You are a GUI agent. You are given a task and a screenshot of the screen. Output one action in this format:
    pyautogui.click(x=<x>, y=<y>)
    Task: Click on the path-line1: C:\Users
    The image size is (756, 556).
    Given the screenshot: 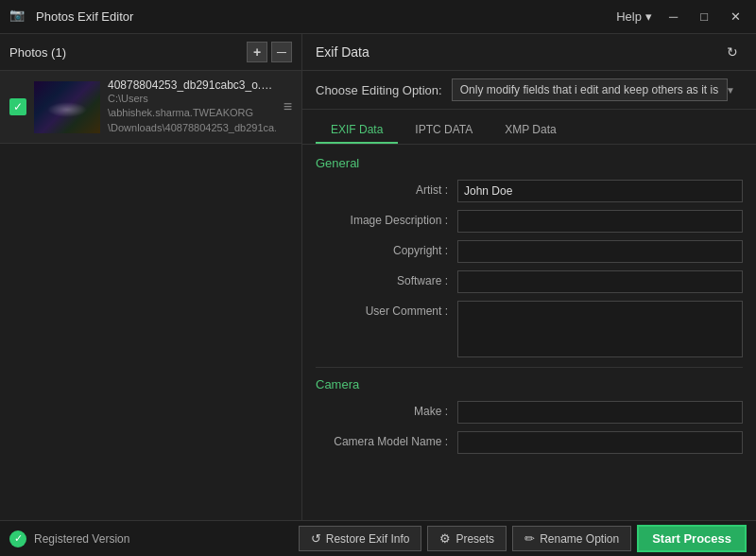 What is the action you would take?
    pyautogui.click(x=129, y=98)
    